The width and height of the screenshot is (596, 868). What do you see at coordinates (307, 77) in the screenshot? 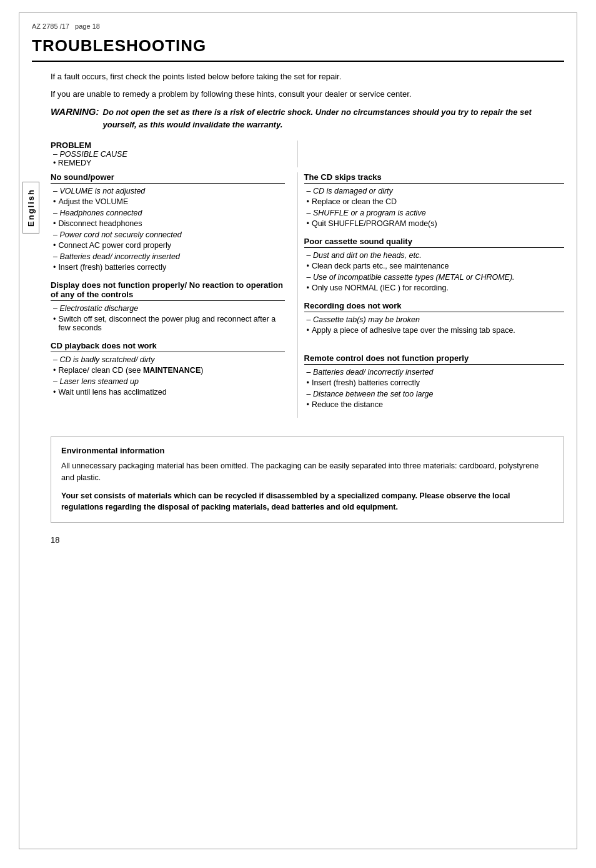
I see `intro-line1: If a fault occurs, first check the point…` at bounding box center [307, 77].